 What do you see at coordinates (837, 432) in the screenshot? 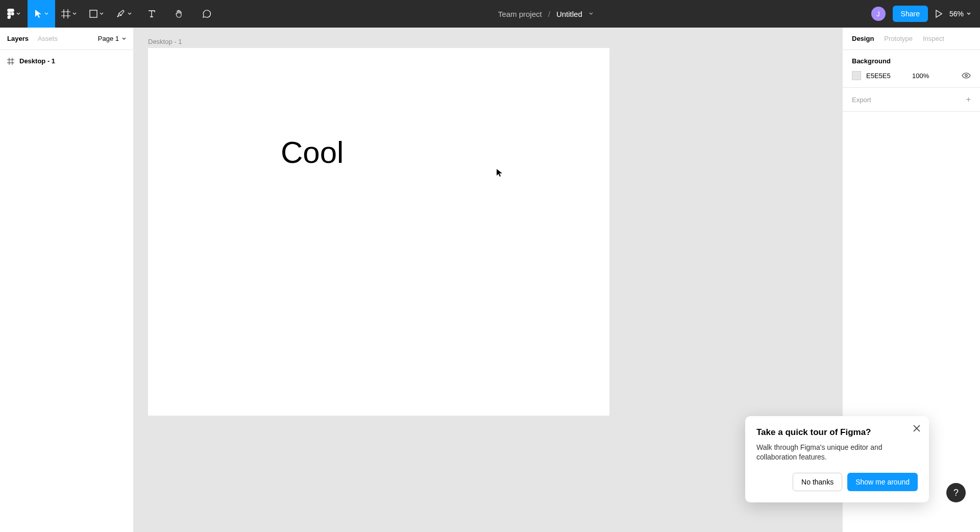
I see `tour-title: Take a quick tour of Figma?` at bounding box center [837, 432].